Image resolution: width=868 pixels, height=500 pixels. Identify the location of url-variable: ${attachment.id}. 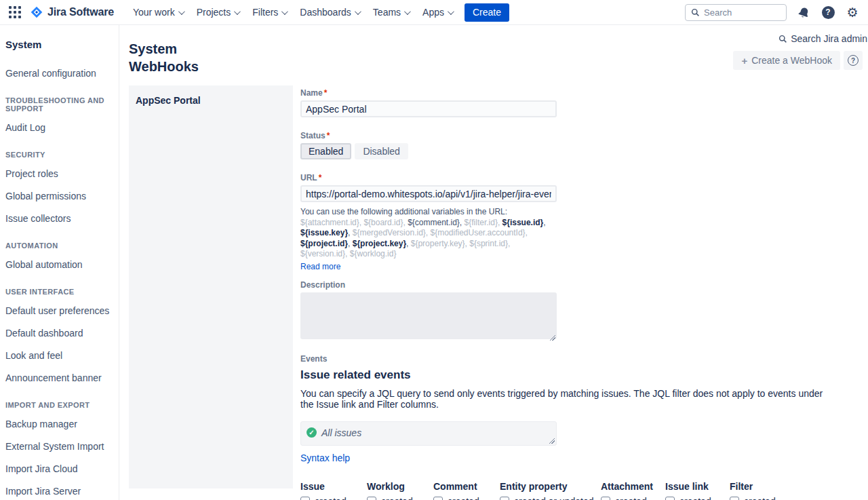
(330, 223).